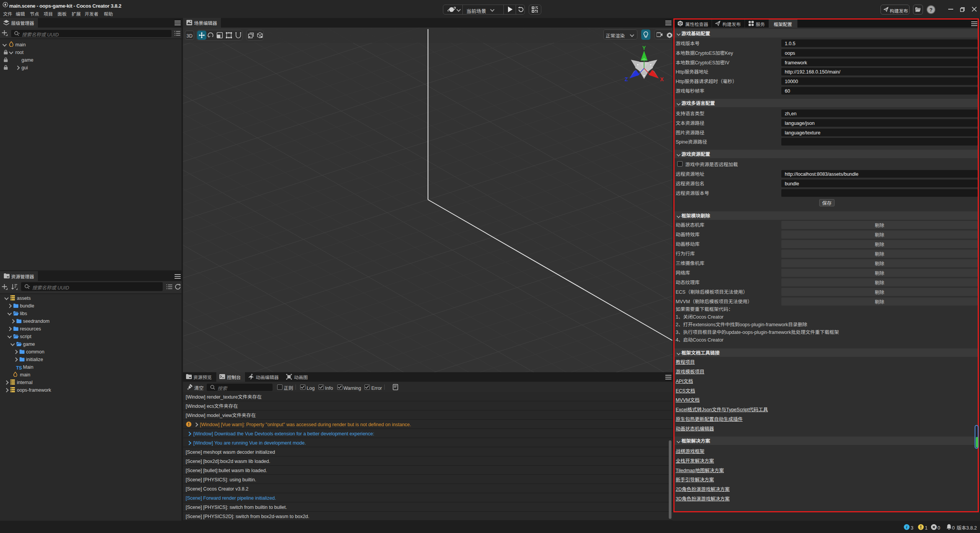 The height and width of the screenshot is (533, 980). What do you see at coordinates (662, 79) in the screenshot?
I see `svg-text: X` at bounding box center [662, 79].